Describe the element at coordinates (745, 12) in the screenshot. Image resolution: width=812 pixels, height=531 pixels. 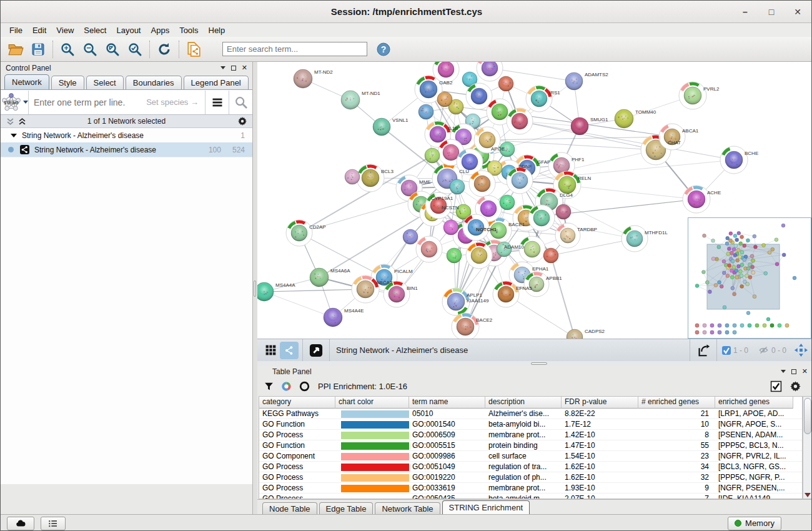
I see `minimize-button: –` at that location.